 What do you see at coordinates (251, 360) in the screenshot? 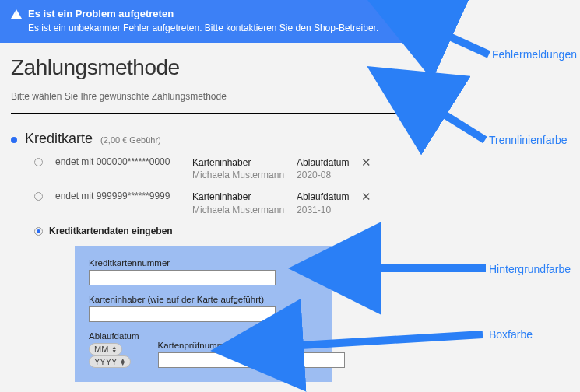
I see `cvv-input` at bounding box center [251, 360].